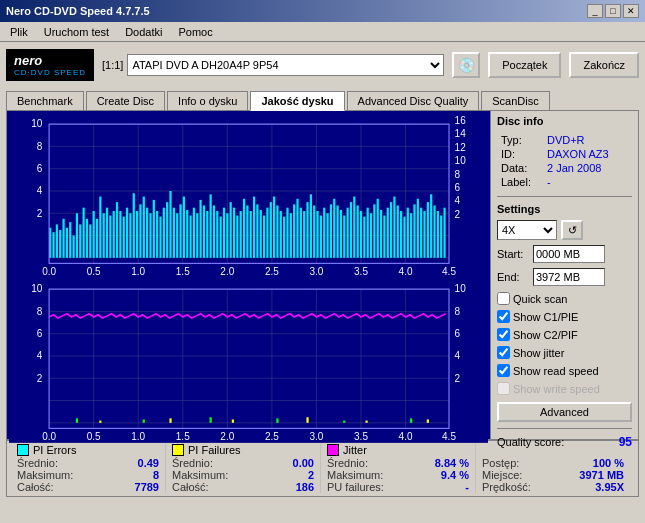  I want to click on start-row: Start:, so click(564, 254).